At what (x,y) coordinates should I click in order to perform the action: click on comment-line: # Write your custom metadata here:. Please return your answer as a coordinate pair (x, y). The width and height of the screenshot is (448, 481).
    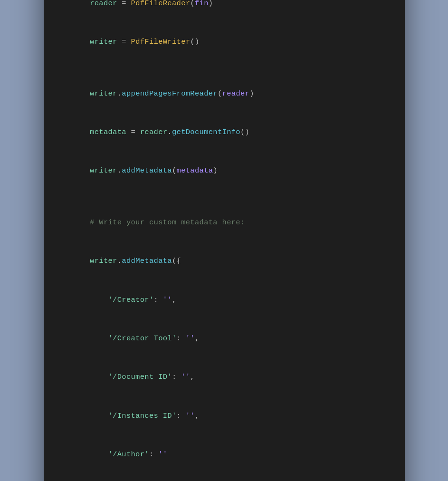
    Looking at the image, I should click on (224, 222).